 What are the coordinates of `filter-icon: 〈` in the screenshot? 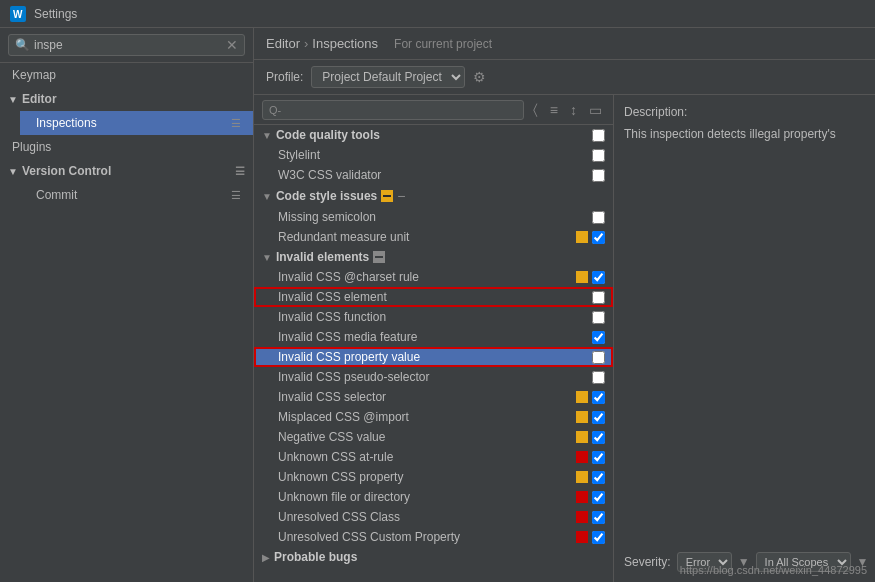 It's located at (536, 110).